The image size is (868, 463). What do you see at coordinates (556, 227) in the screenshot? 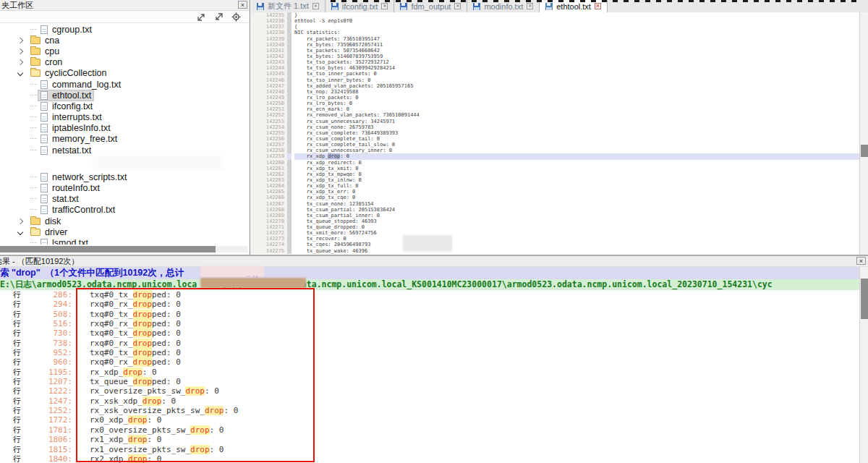
I see `editor-line: 142271 tx_queue_dropped: 0` at bounding box center [556, 227].